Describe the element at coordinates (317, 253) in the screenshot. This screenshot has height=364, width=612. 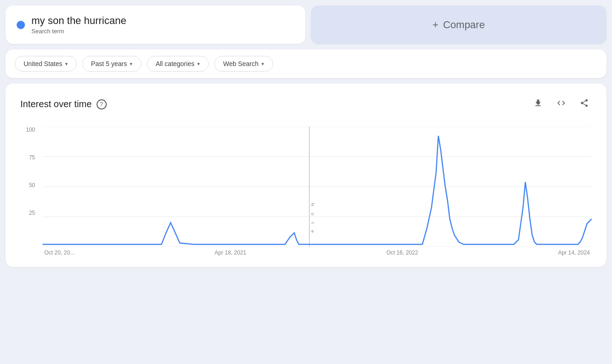
I see `x-axis-labels: Oct 20, 20... Apr 18, 2021 Oct 16, 2022 …` at that location.